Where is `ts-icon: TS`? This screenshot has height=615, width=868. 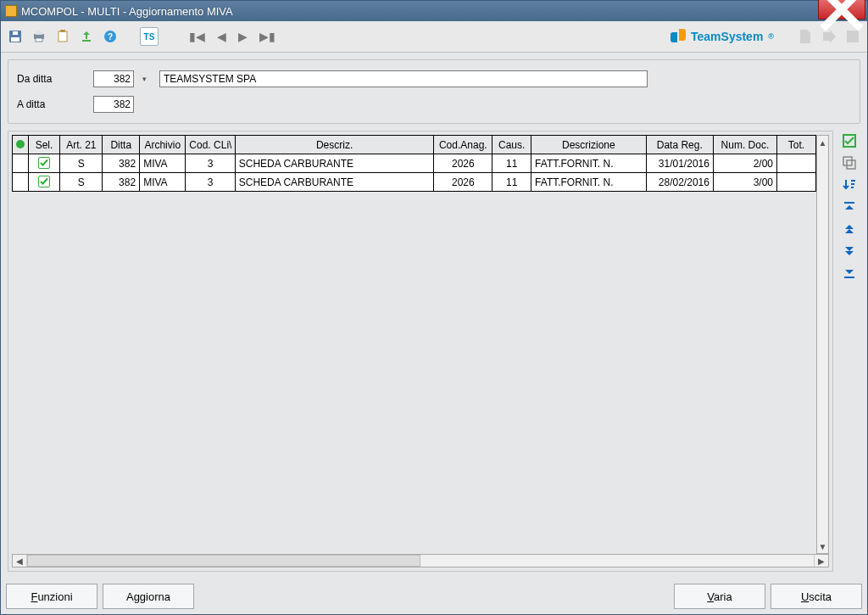 ts-icon: TS is located at coordinates (149, 36).